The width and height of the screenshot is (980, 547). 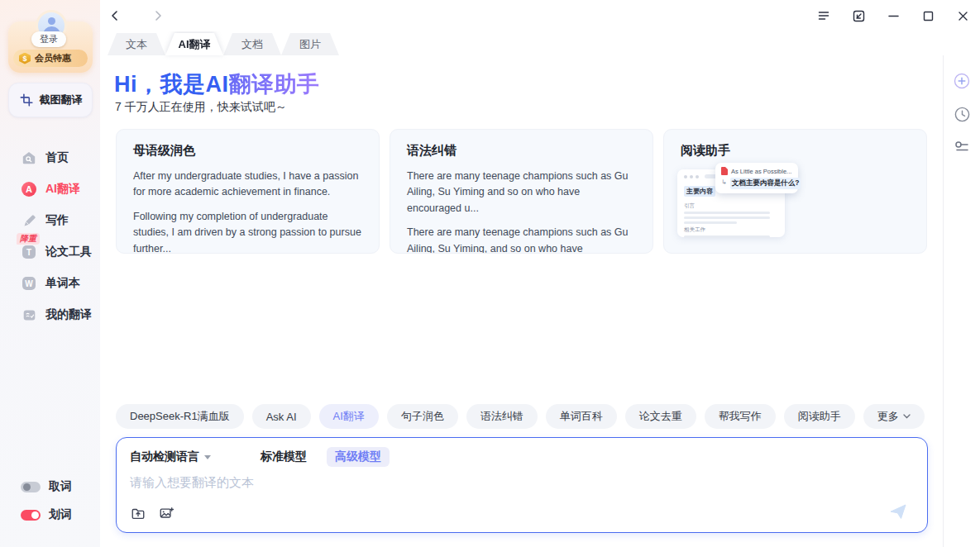 What do you see at coordinates (724, 171) in the screenshot?
I see `pdf-icon` at bounding box center [724, 171].